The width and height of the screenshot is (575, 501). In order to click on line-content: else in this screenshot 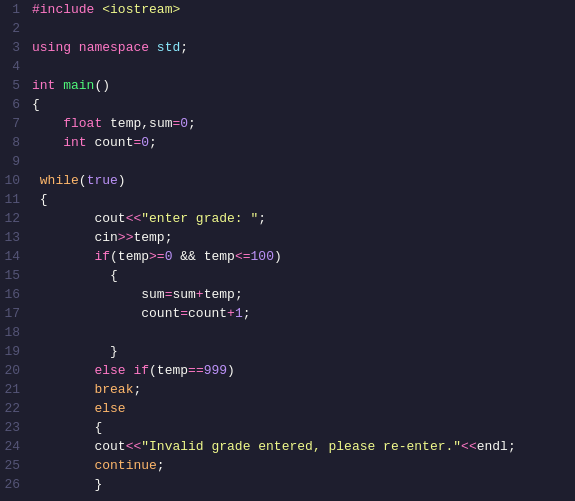, I will do `click(302, 408)`.